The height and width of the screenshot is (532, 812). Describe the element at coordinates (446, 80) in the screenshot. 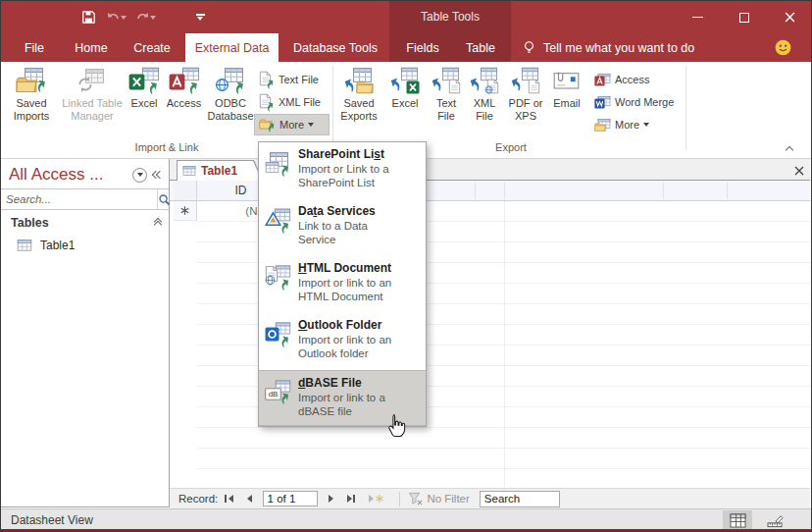

I see `text-file-export-icon` at that location.